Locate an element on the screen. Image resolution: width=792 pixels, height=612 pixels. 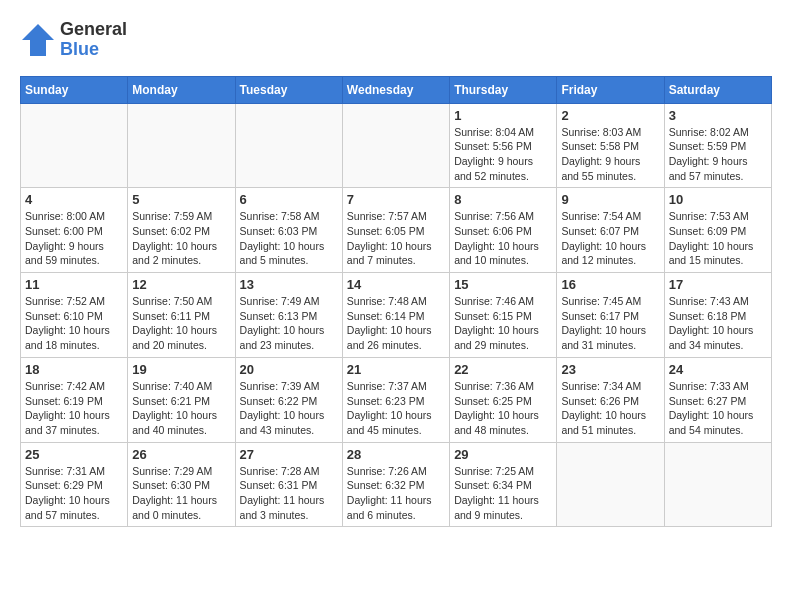
day-number: 6 is located at coordinates (289, 200).